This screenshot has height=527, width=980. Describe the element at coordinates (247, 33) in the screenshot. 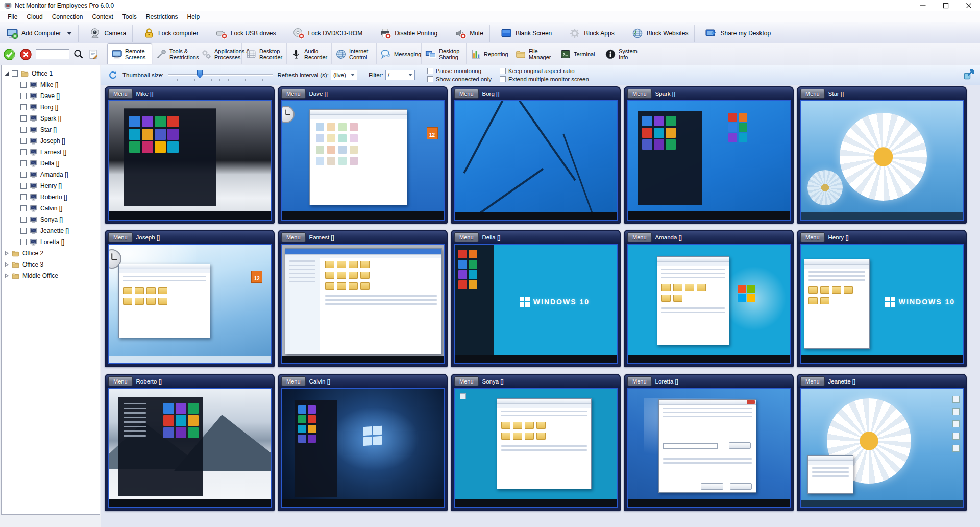

I see `toolbar-button-lock-usb-drives: Lock USB drives` at that location.